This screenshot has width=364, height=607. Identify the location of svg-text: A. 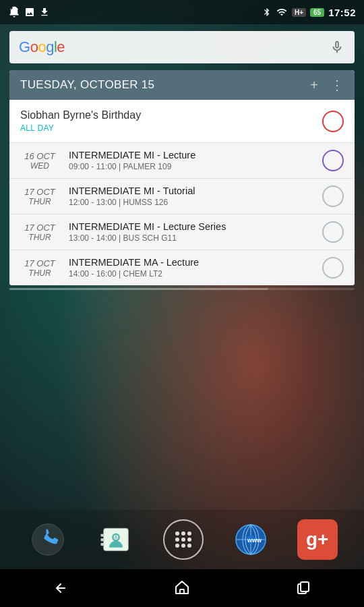
(116, 537).